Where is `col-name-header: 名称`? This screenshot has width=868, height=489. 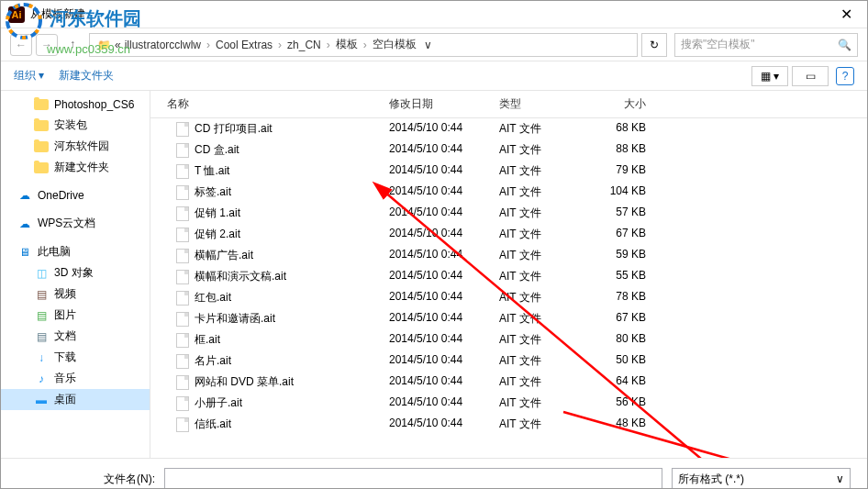
col-name-header: 名称 is located at coordinates (270, 105).